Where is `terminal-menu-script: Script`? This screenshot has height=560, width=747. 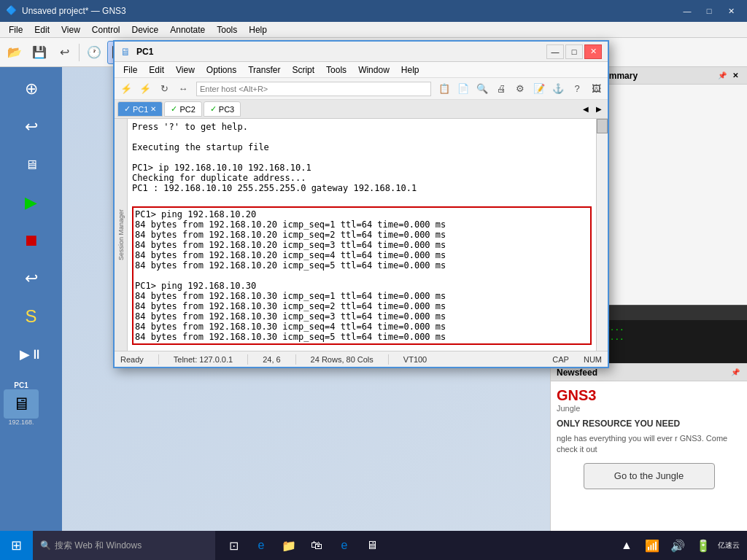
terminal-menu-script: Script is located at coordinates (303, 70).